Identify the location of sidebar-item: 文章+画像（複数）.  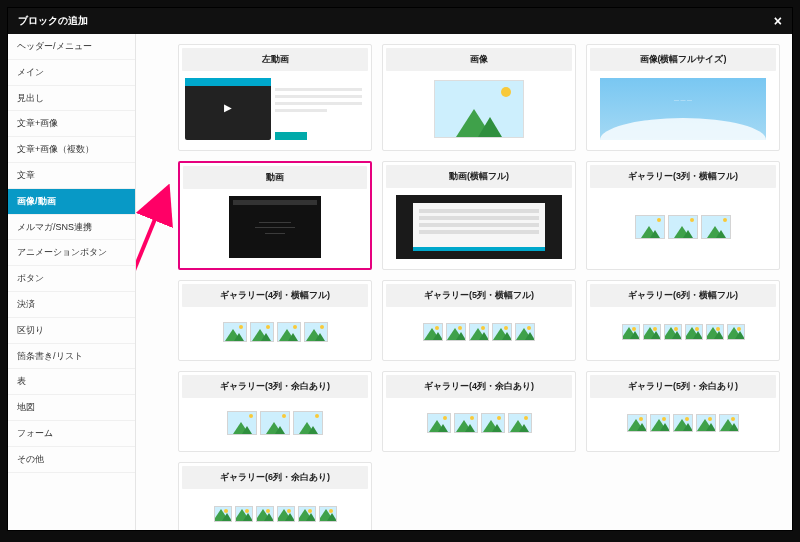
(72, 150).